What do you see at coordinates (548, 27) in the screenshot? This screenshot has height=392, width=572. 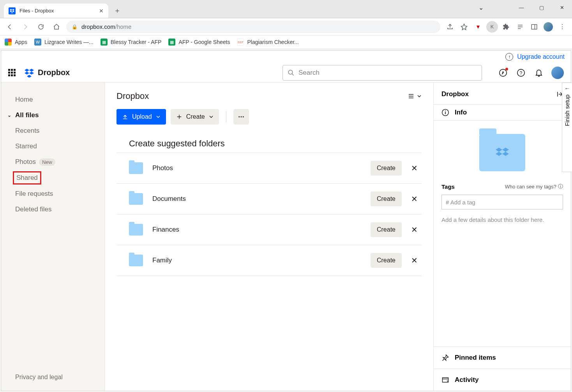 I see `profile-avatar` at bounding box center [548, 27].